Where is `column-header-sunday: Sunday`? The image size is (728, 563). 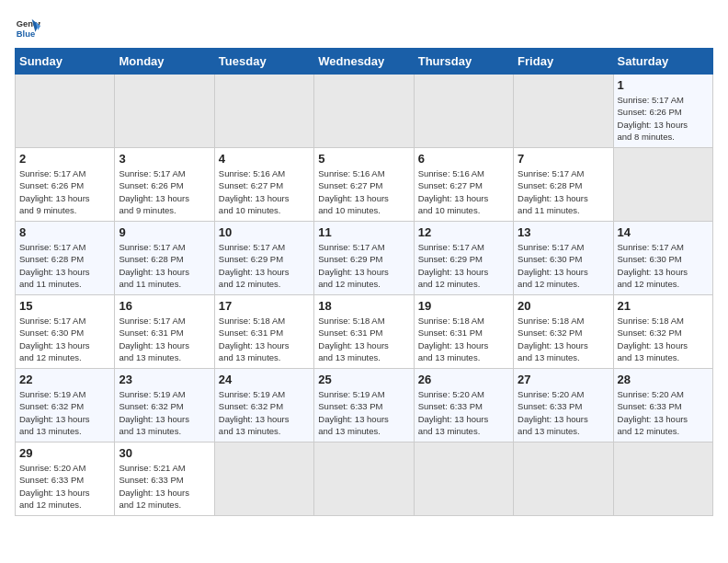 column-header-sunday: Sunday is located at coordinates (65, 62).